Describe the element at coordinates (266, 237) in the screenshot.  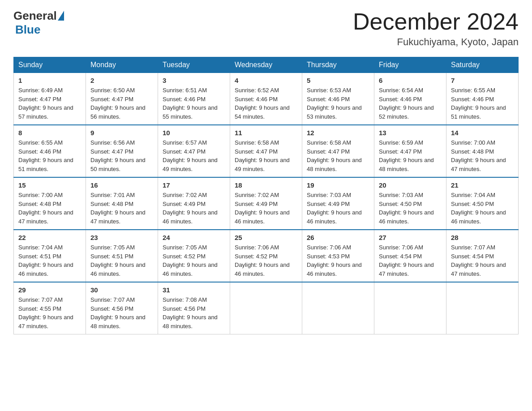
I see `day-number: 25` at that location.